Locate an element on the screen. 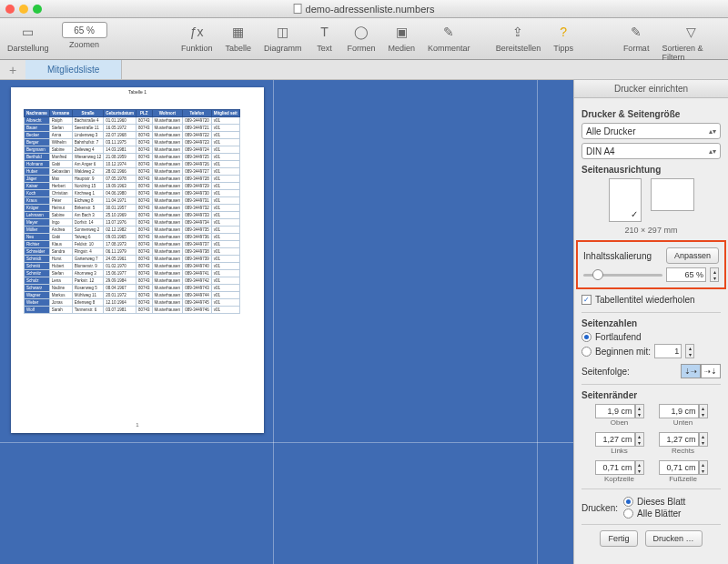 This screenshot has height=564, width=728. page-number: 1 is located at coordinates (136, 425).